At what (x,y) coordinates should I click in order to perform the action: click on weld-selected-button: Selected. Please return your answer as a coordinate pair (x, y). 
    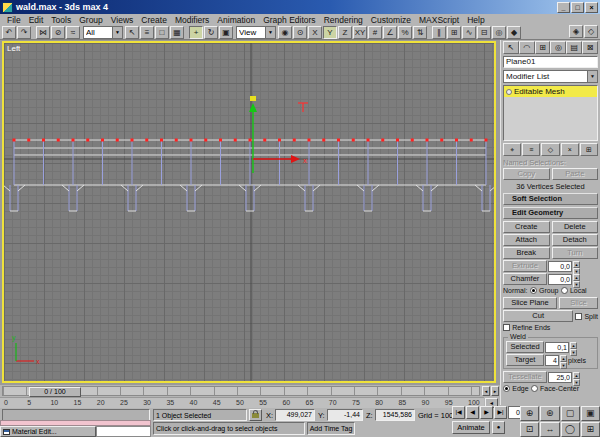
    Looking at the image, I should click on (525, 347).